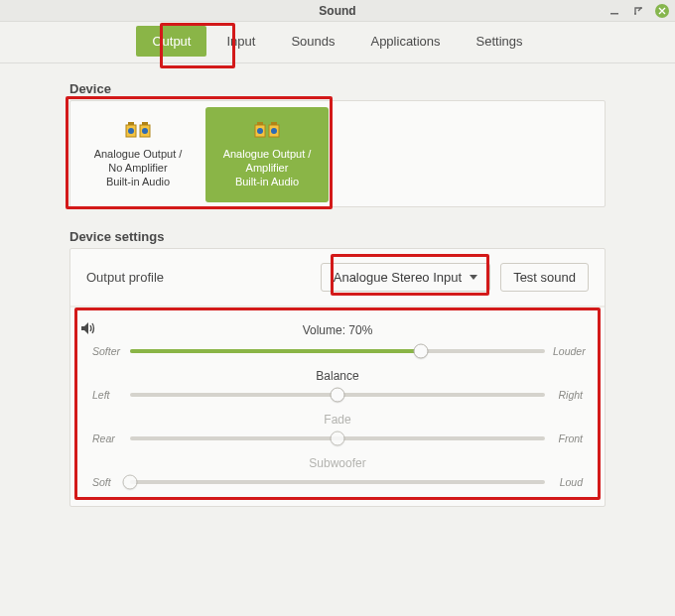  Describe the element at coordinates (544, 278) in the screenshot. I see `test-sound-button: Test sound` at that location.